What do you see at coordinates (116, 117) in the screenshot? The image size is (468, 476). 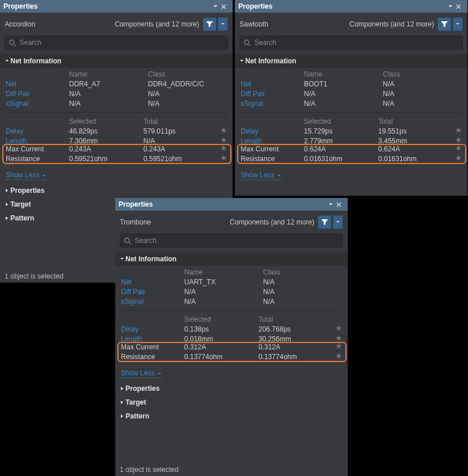 I see `net-info-body: Name Class Net DDR4_A7 DDR4_ADDR/C/C Dif…` at bounding box center [116, 117].